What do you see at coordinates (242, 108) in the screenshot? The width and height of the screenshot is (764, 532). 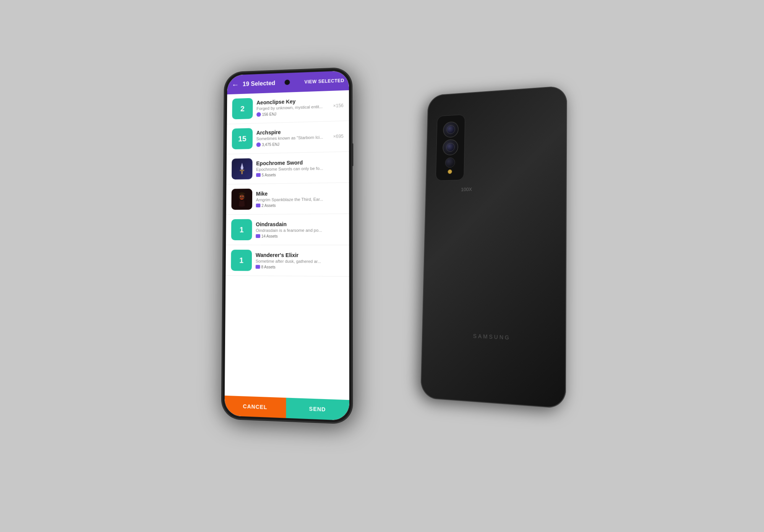 I see `item-thumbnail: 2` at bounding box center [242, 108].